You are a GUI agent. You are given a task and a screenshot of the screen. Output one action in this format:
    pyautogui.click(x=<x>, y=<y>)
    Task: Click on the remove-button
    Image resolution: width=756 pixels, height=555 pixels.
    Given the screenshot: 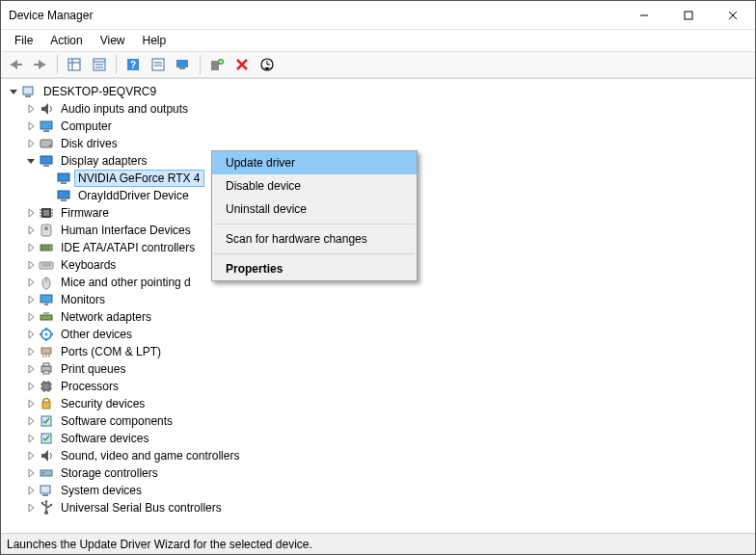 What is the action you would take?
    pyautogui.click(x=242, y=65)
    